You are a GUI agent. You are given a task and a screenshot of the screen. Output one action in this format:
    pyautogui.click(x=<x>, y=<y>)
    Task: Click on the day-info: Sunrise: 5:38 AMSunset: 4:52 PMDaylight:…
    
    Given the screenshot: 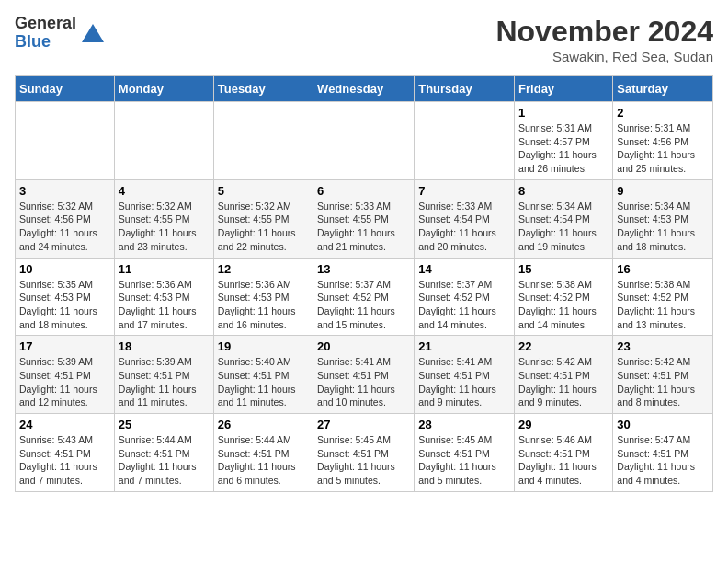 What is the action you would take?
    pyautogui.click(x=663, y=305)
    